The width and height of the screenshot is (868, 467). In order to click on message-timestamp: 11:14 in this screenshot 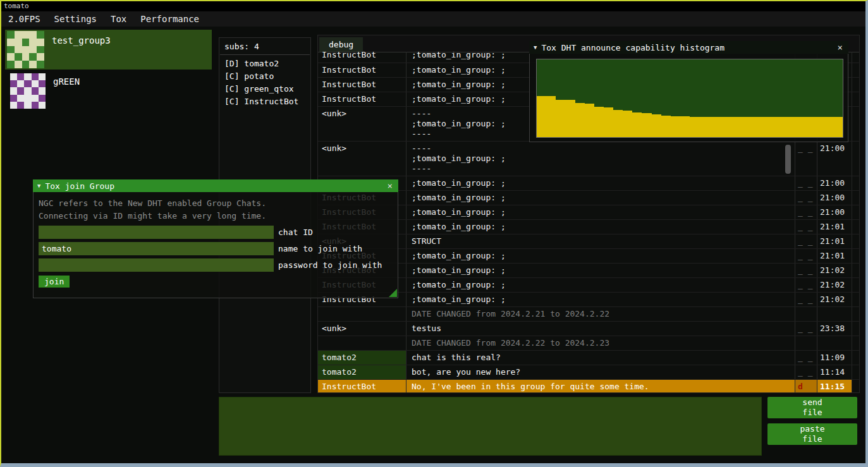, I will do `click(834, 372)`.